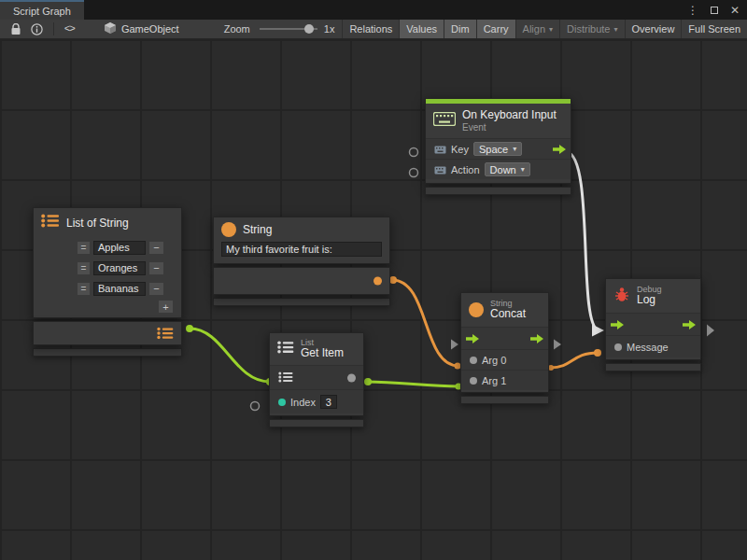  I want to click on string-output-section, so click(302, 281).